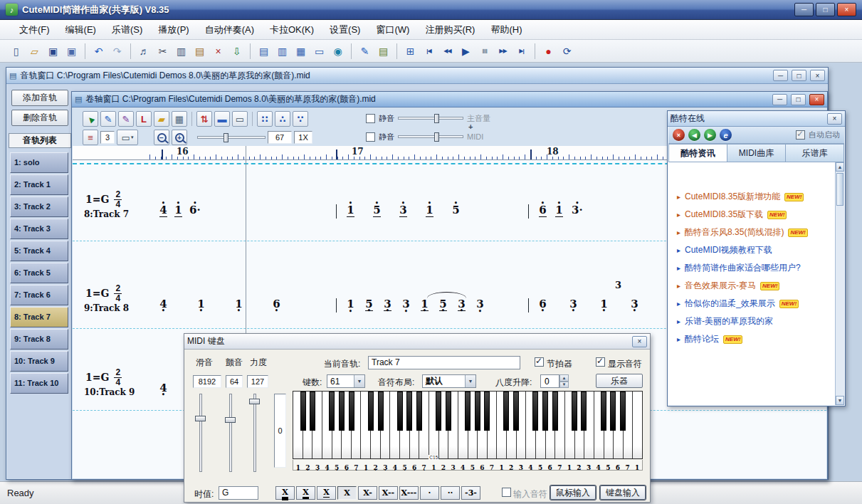 This screenshot has height=504, width=862. What do you see at coordinates (799, 75) in the screenshot?
I see `track-window-restore-button: □` at bounding box center [799, 75].